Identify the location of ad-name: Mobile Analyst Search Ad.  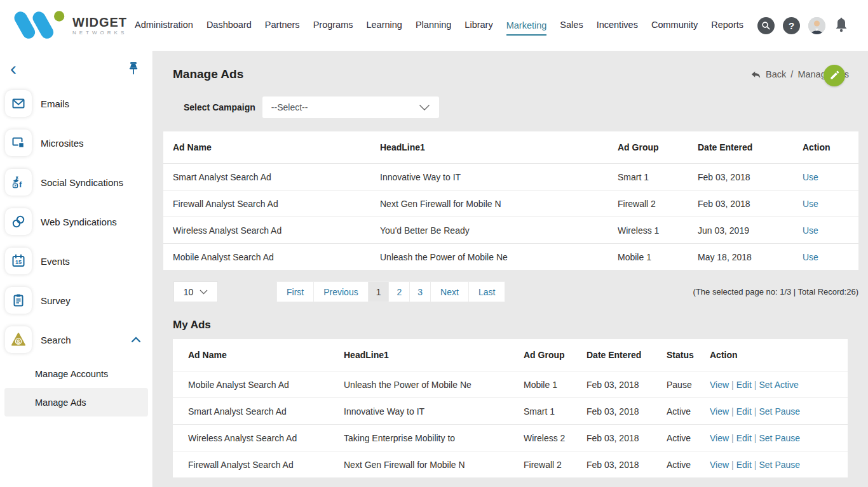
(272, 257).